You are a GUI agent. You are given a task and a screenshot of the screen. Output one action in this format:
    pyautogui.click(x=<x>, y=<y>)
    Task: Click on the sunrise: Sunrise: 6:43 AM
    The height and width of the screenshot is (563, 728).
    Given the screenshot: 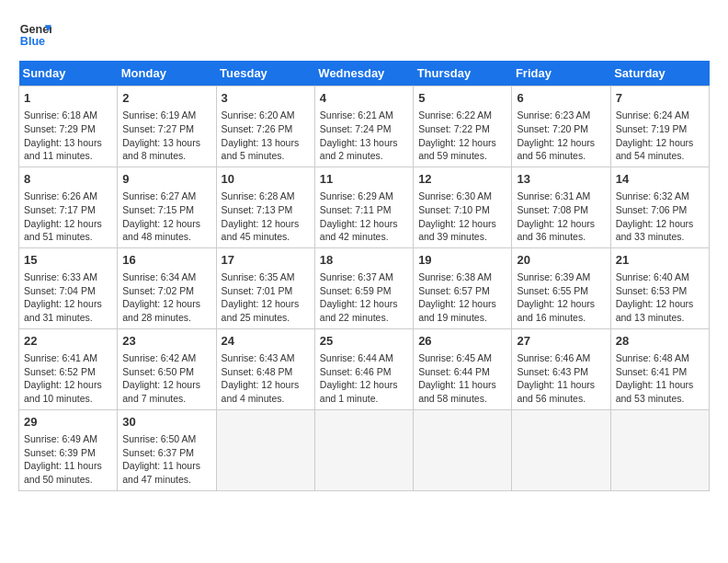 What is the action you would take?
    pyautogui.click(x=258, y=358)
    